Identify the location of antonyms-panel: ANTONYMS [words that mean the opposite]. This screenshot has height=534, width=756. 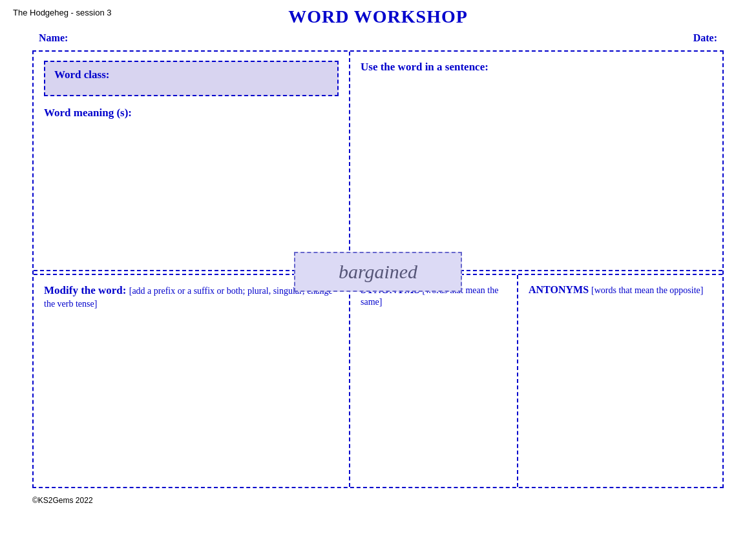
(620, 381).